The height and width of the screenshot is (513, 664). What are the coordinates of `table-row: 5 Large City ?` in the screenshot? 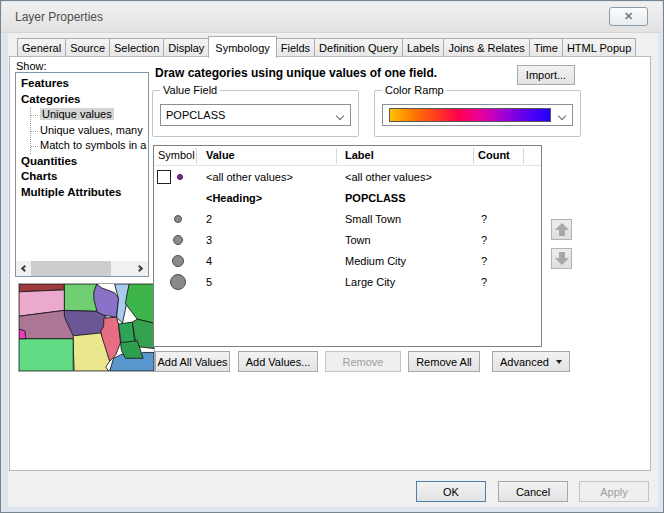 It's located at (348, 282).